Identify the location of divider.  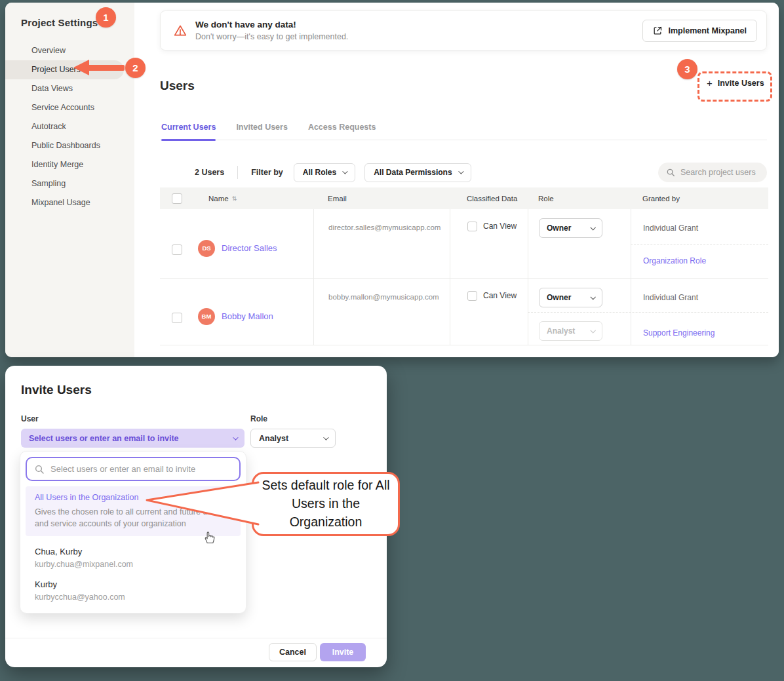
(237, 172).